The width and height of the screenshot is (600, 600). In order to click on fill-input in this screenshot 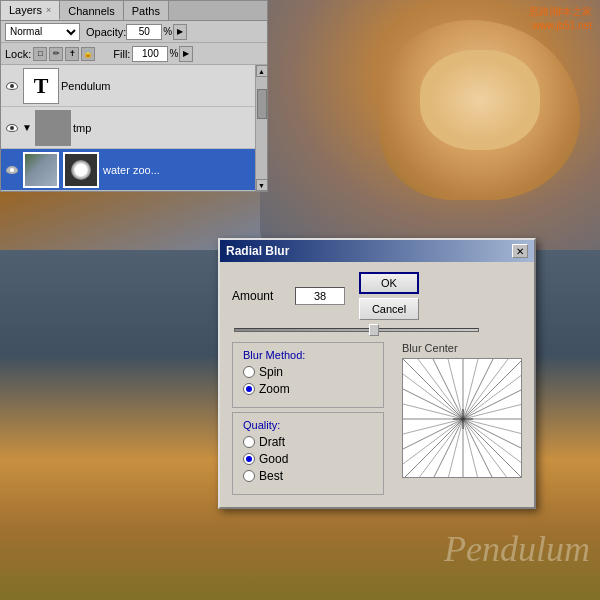, I will do `click(150, 54)`.